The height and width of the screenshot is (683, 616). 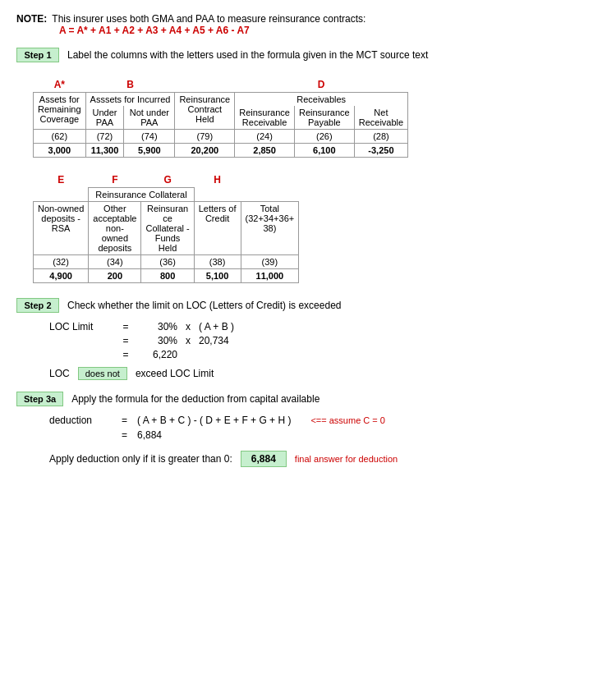 I want to click on exceed-text: exceed LOC Limit, so click(x=174, y=374).